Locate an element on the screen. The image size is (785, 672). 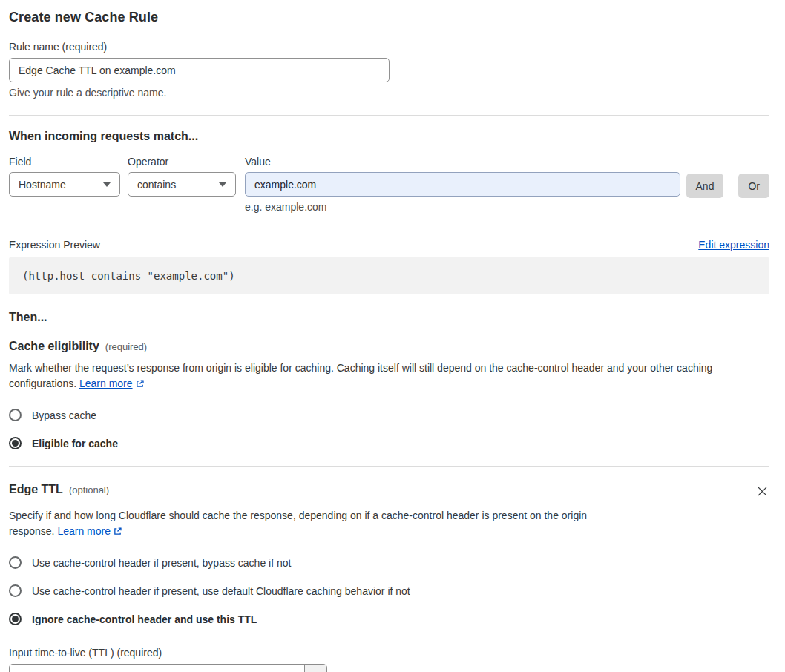
cache-eligibility-heading: Cache eligibility (required) is located at coordinates (389, 346).